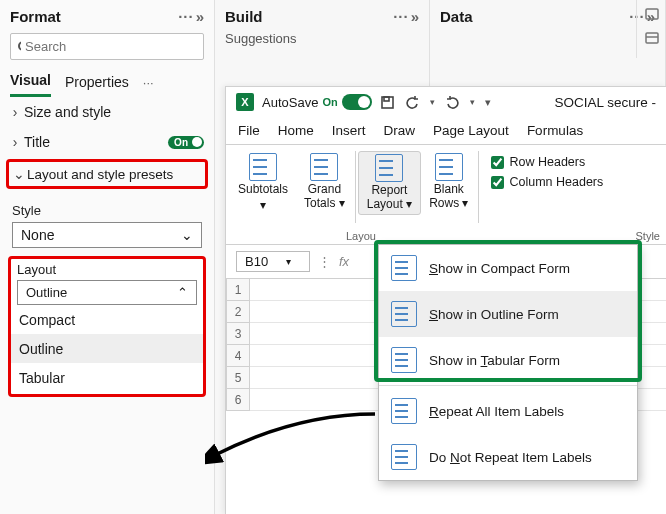  I want to click on row-headers-checkbox: Row Headers, so click(547, 162).